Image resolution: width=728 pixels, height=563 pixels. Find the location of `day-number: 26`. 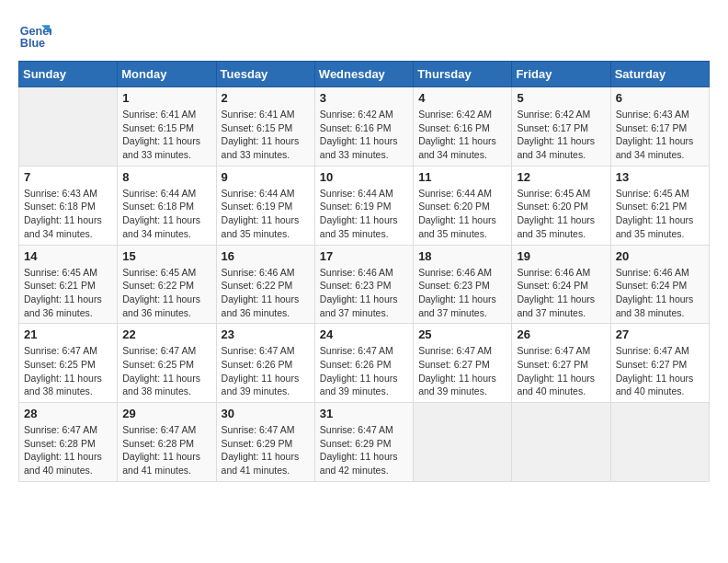

day-number: 26 is located at coordinates (561, 335).